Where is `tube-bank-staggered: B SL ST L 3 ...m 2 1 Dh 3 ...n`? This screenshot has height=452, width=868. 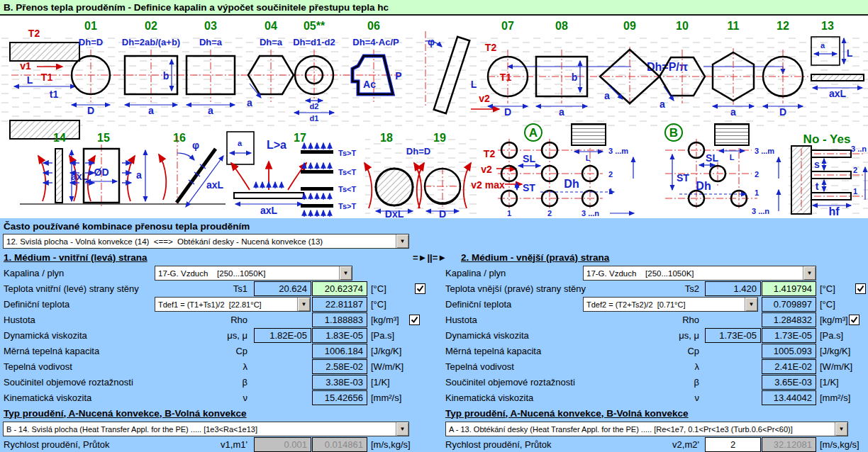
tube-bank-staggered: B SL ST L 3 ...m 2 1 Dh 3 ...n is located at coordinates (722, 170).